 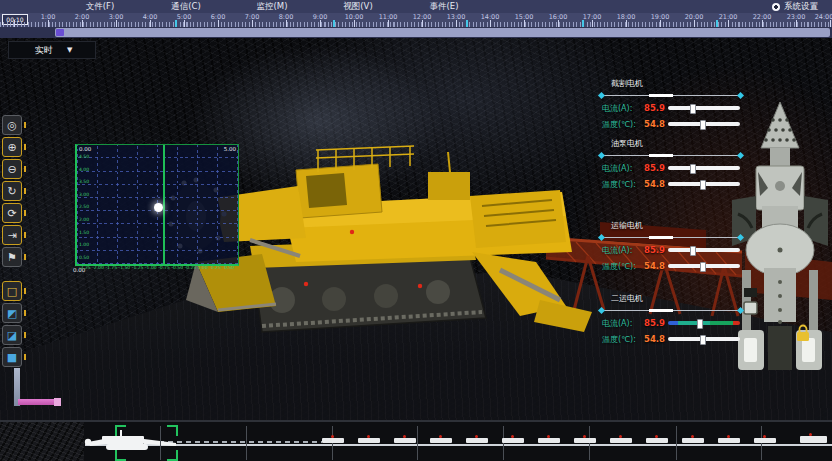 I want to click on system-settings-button: 系统设置, so click(x=795, y=6).